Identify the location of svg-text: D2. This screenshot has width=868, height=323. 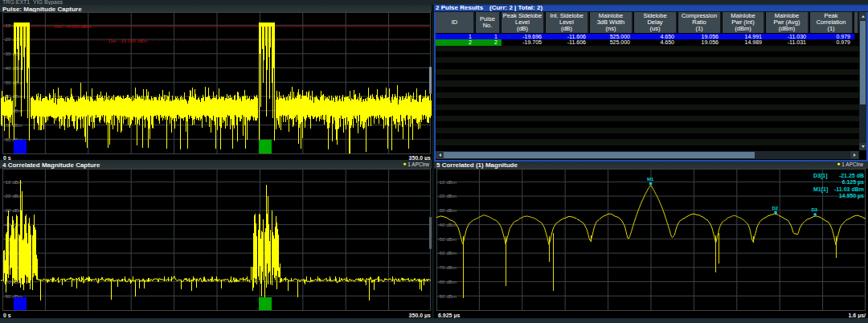
(776, 208).